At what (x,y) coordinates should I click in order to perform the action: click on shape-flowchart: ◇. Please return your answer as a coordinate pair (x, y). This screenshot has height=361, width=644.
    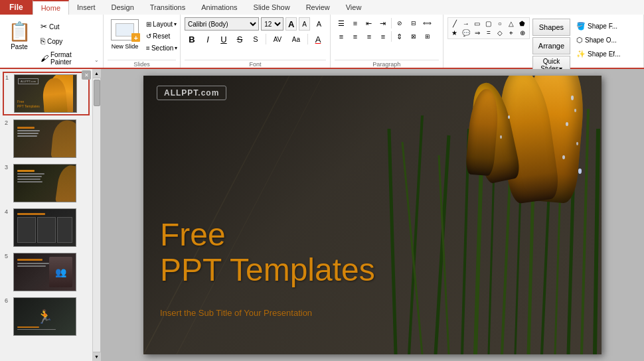
    Looking at the image, I should click on (500, 33).